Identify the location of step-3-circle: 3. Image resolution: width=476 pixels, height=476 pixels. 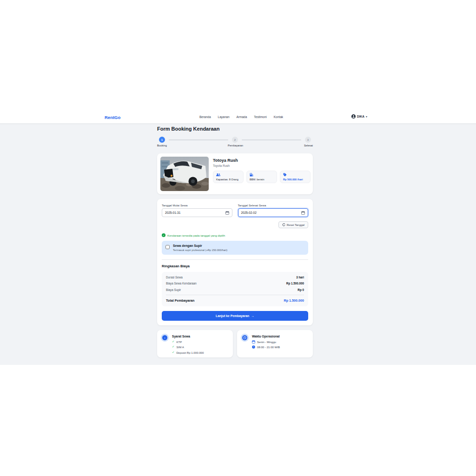
(308, 139).